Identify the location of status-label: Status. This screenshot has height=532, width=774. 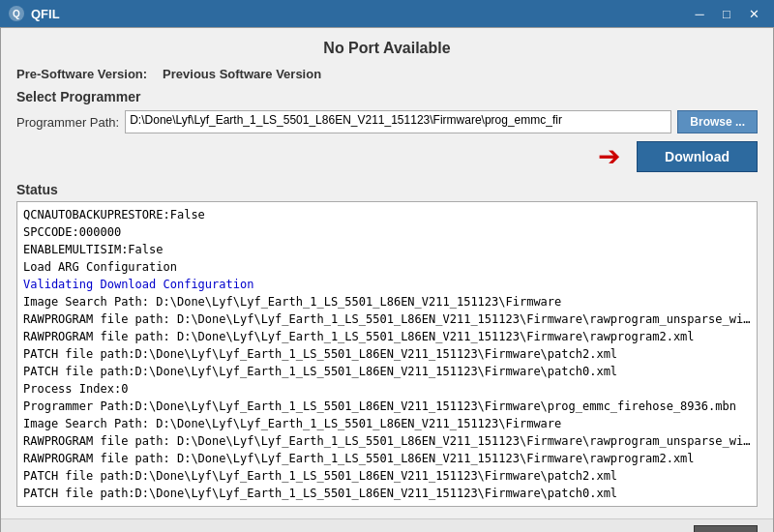
(387, 190).